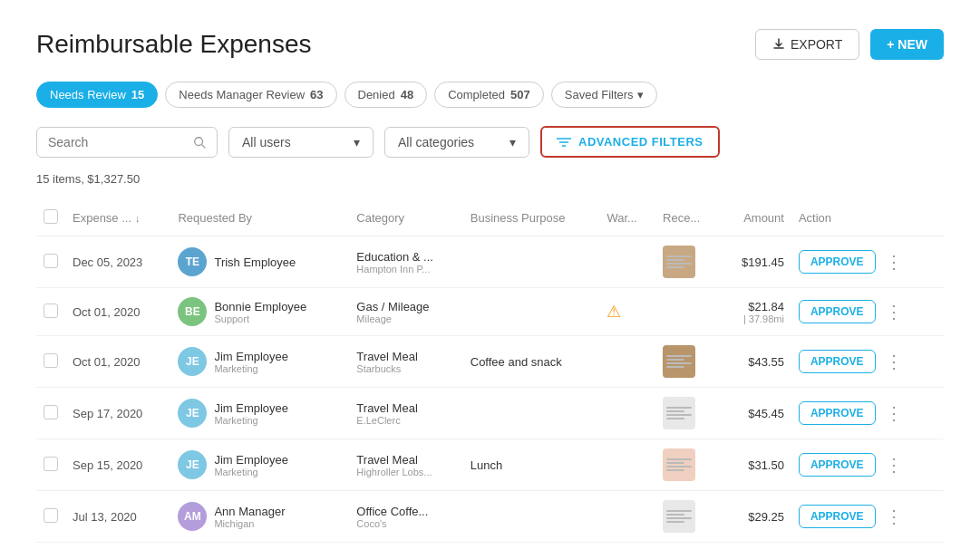  What do you see at coordinates (849, 44) in the screenshot?
I see `header-actions: EXPORT + NEW` at bounding box center [849, 44].